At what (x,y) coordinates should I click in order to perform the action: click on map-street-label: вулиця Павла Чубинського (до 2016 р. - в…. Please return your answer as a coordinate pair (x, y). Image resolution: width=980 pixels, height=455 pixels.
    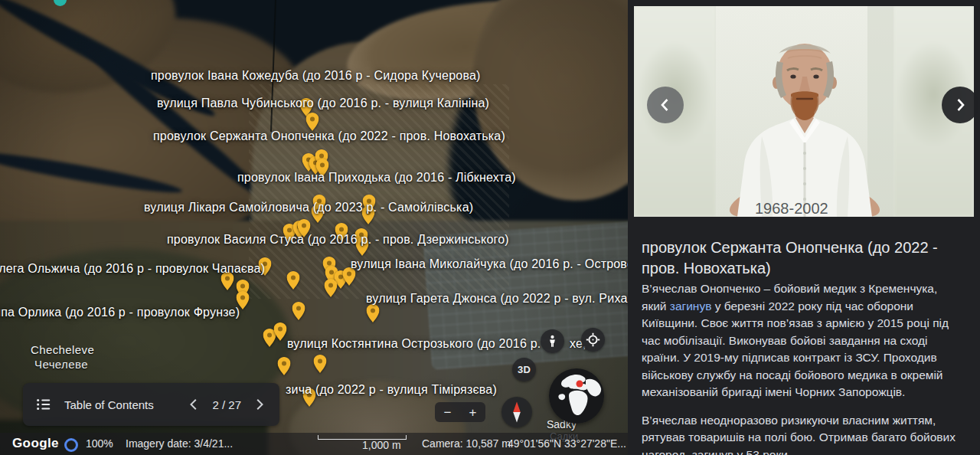
    Looking at the image, I should click on (323, 103).